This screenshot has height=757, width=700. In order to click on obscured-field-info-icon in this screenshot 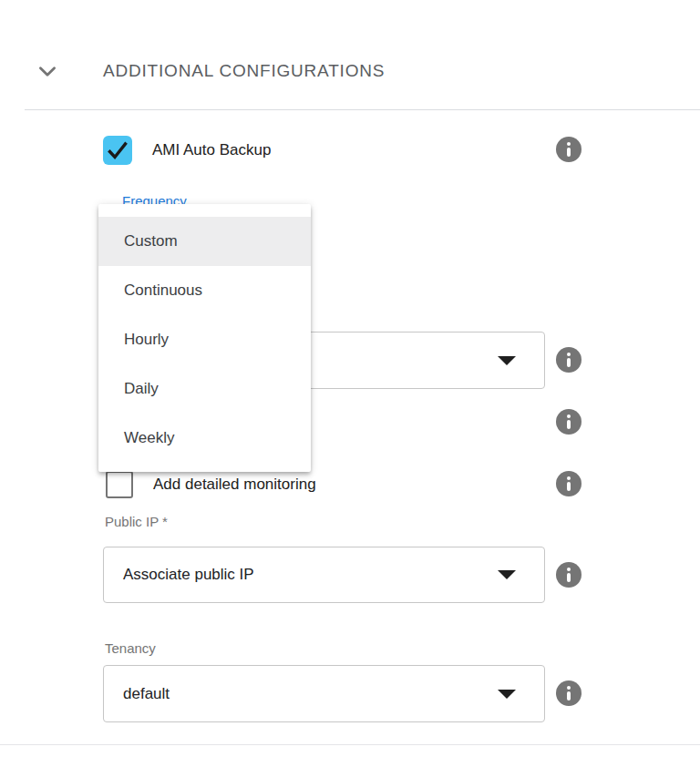, I will do `click(569, 422)`.